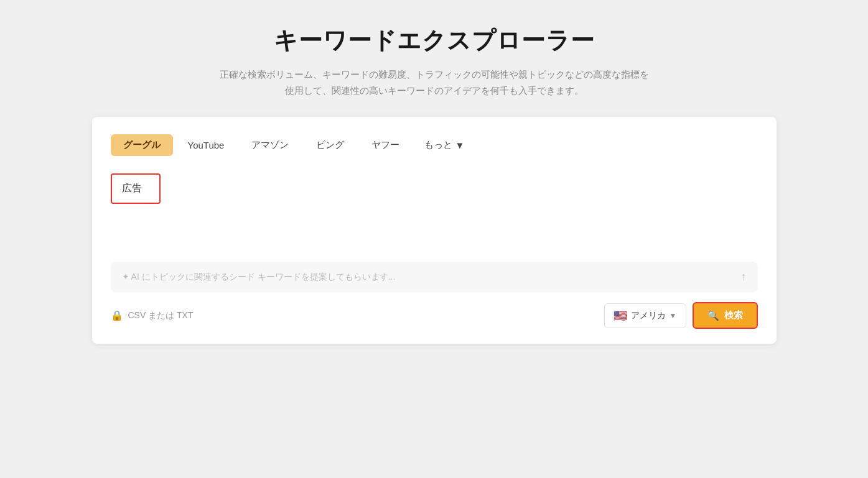  Describe the element at coordinates (620, 316) in the screenshot. I see `flag-icon: 🇺🇸` at that location.